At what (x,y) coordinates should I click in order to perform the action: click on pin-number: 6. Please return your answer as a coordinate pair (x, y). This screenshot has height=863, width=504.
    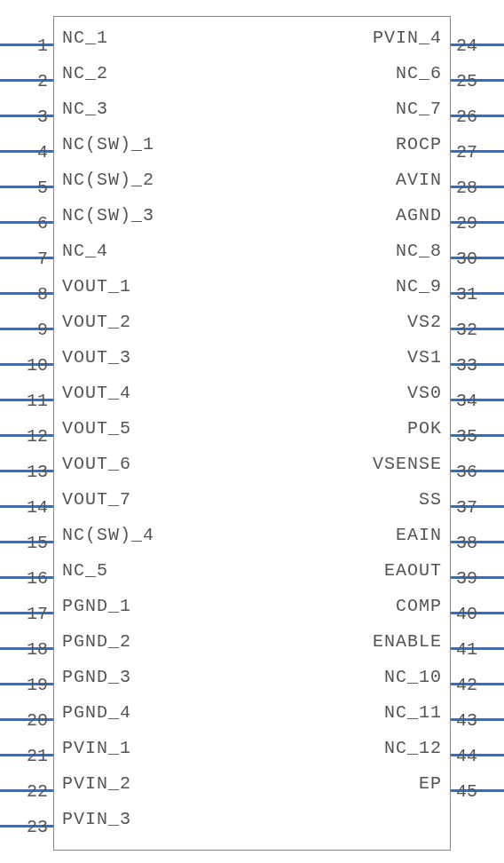
    Looking at the image, I should click on (43, 224).